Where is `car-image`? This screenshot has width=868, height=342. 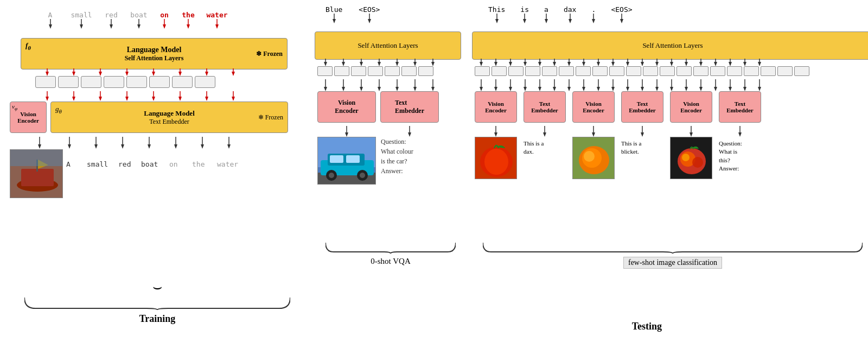
car-image is located at coordinates (347, 161).